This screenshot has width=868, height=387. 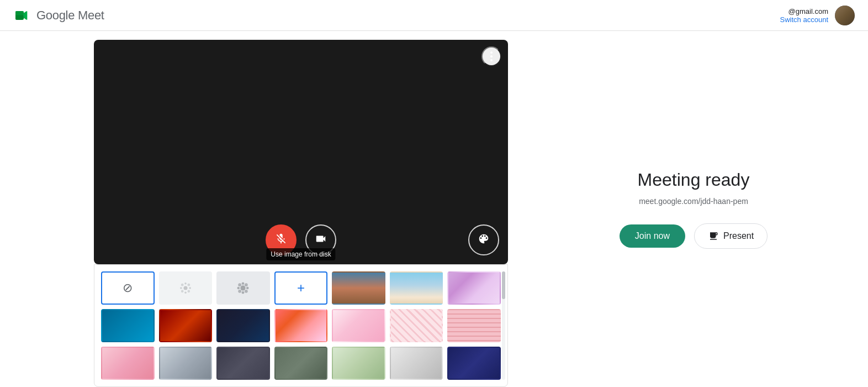 I want to click on header: Google Meet @gmail.com Switch account, so click(x=434, y=15).